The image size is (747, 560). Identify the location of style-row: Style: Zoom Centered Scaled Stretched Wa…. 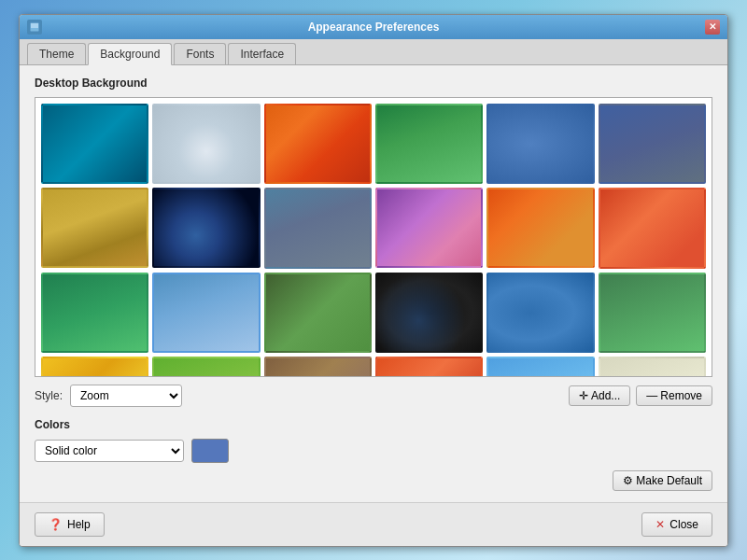
(374, 396).